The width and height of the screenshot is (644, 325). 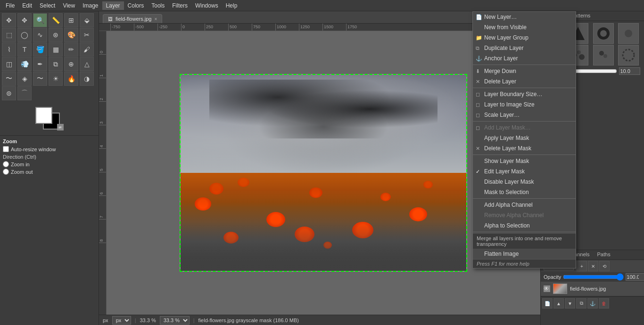 What do you see at coordinates (40, 20) in the screenshot?
I see `tool-zoom: 🔍` at bounding box center [40, 20].